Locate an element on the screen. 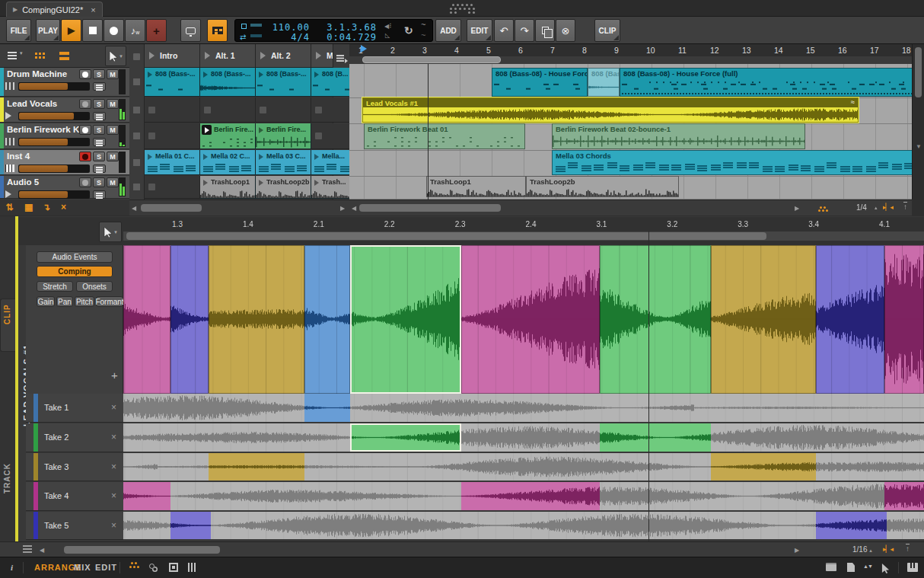  track-row: Drum MachineSM is located at coordinates (65, 82).